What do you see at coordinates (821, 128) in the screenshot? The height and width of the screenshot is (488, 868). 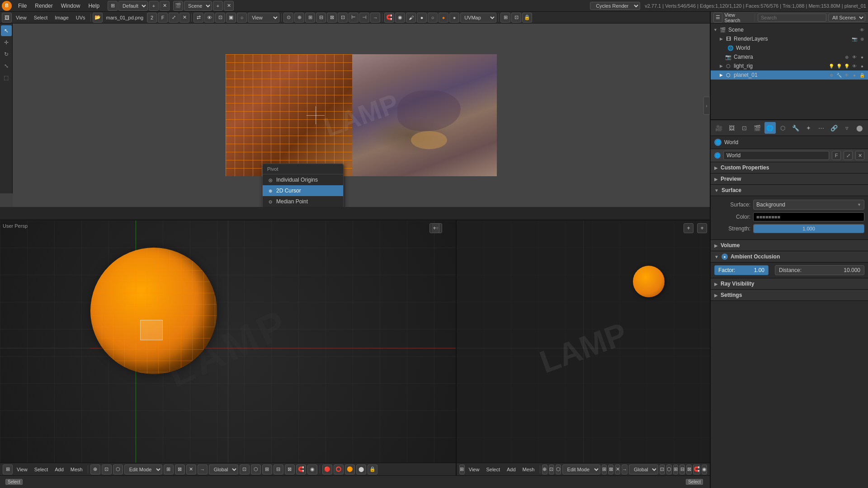 I see `prop-physics-icon: ⋯` at bounding box center [821, 128].